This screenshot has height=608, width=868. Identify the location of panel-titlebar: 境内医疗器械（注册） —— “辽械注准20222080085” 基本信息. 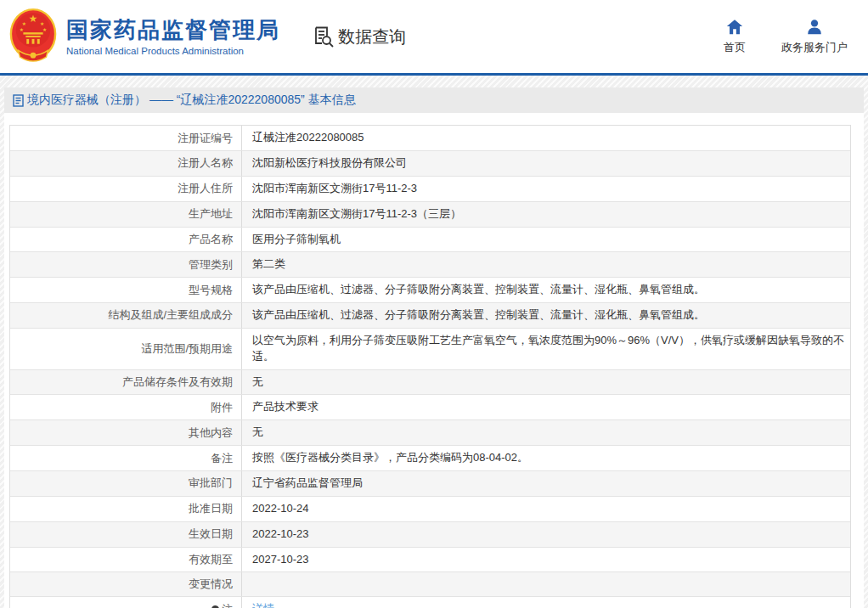
(434, 100).